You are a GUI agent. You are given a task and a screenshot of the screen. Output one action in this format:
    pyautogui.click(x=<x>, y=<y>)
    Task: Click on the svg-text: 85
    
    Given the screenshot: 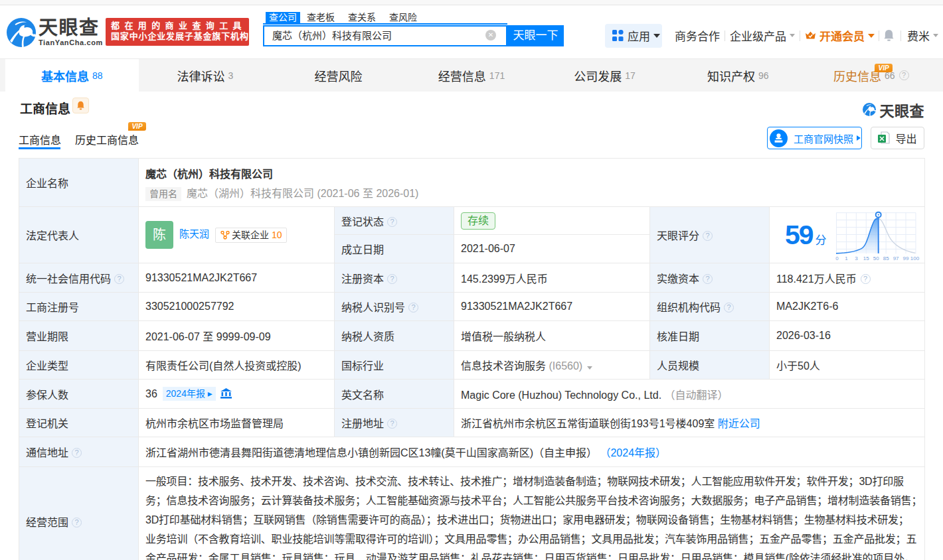 What is the action you would take?
    pyautogui.click(x=886, y=258)
    